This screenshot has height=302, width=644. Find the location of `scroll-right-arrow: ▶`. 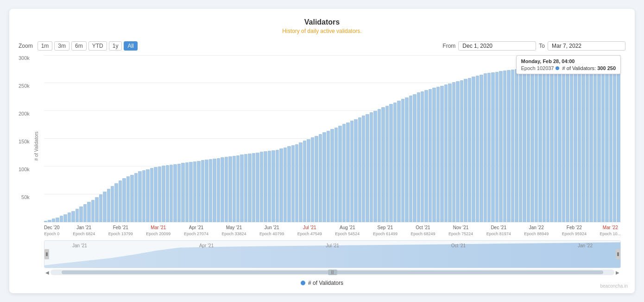

scroll-right-arrow: ▶ is located at coordinates (618, 273).